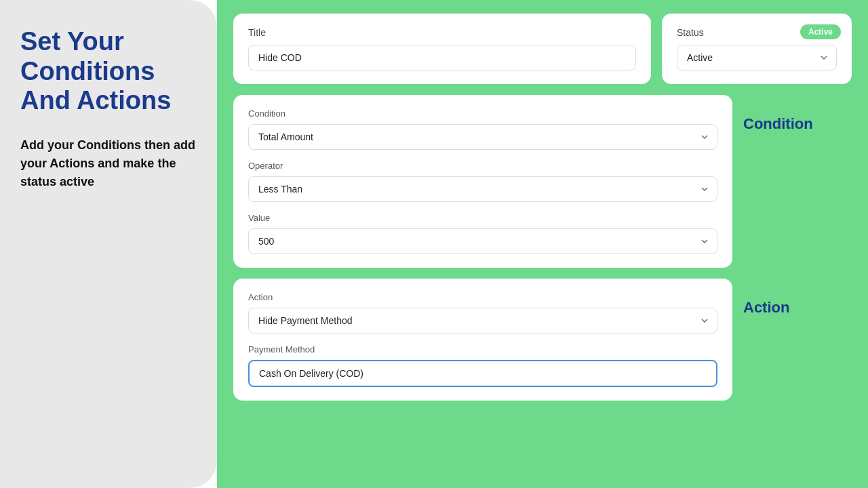 Image resolution: width=868 pixels, height=488 pixels. I want to click on value-field-label: Value, so click(483, 218).